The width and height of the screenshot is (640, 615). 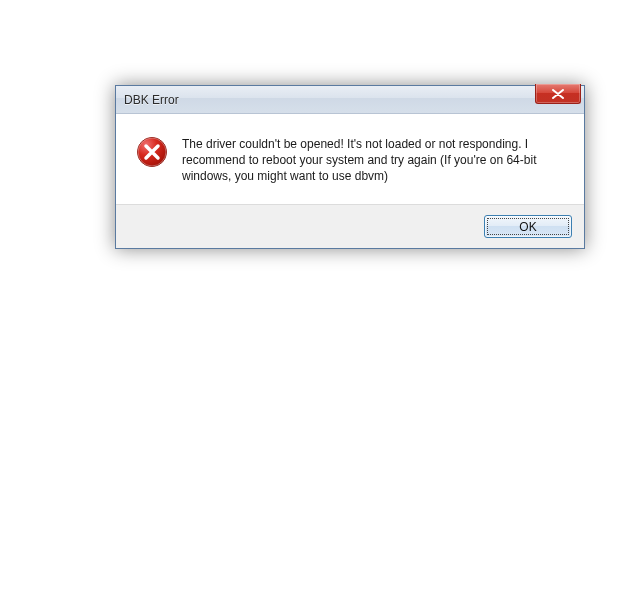 I want to click on close-button, so click(x=558, y=94).